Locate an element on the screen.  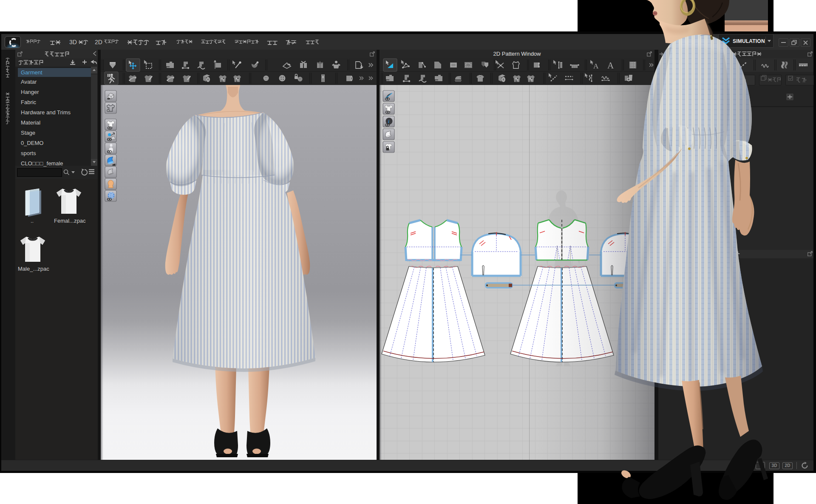
svg-text: 2D is located at coordinates (99, 42).